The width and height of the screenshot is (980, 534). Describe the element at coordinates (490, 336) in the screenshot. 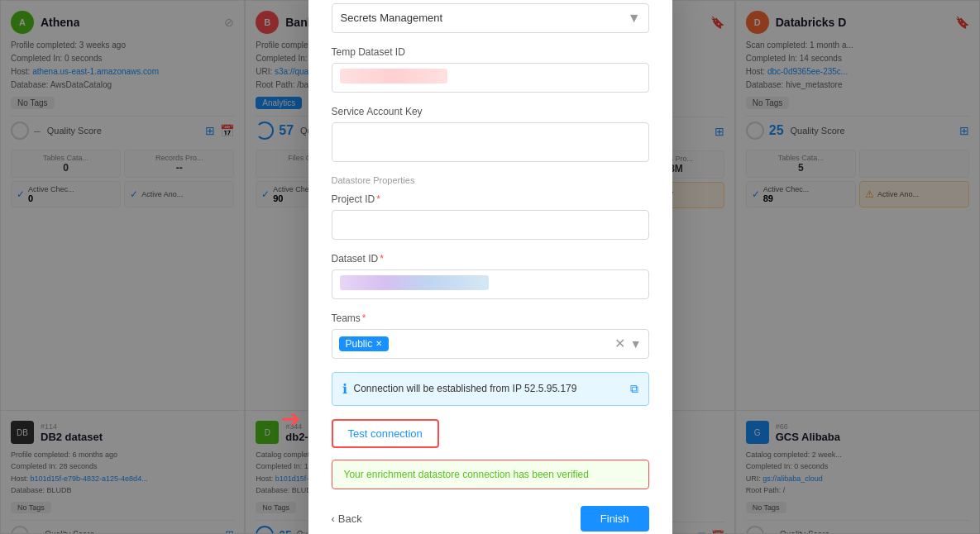

I see `form-group-teams: Teams* Public ✕ ✕ ▼` at that location.